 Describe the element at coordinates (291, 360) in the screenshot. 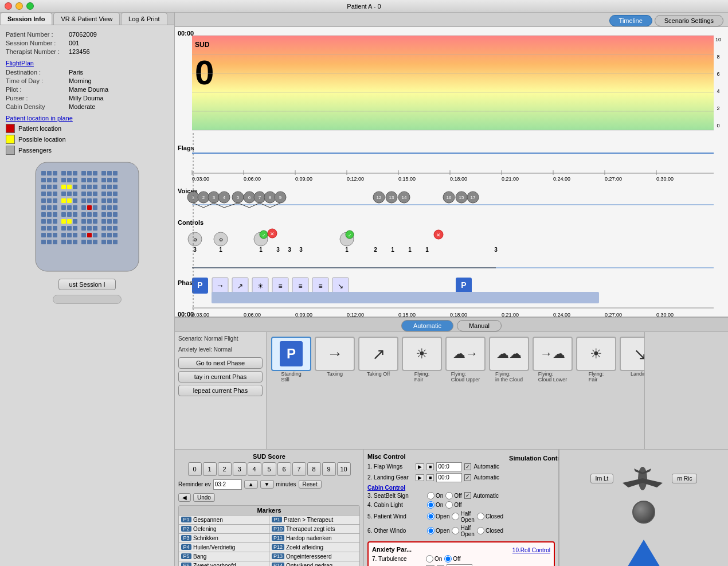

I see `phase-standing-still: P StandingStill` at that location.